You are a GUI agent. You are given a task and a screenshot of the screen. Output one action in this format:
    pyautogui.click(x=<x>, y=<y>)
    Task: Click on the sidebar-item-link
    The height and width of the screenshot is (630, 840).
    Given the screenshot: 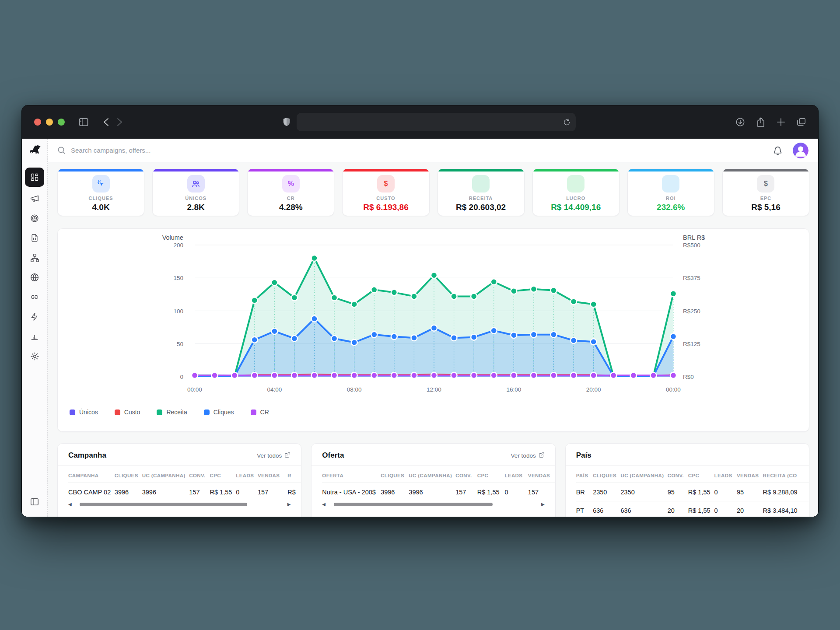 What is the action you would take?
    pyautogui.click(x=35, y=297)
    